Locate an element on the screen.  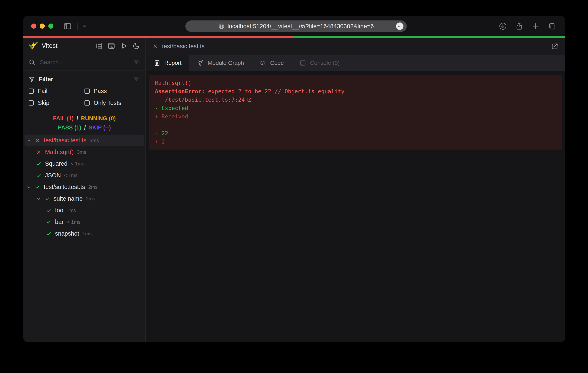
view-tabs: Report Module Graph Code Console (0) is located at coordinates (356, 63).